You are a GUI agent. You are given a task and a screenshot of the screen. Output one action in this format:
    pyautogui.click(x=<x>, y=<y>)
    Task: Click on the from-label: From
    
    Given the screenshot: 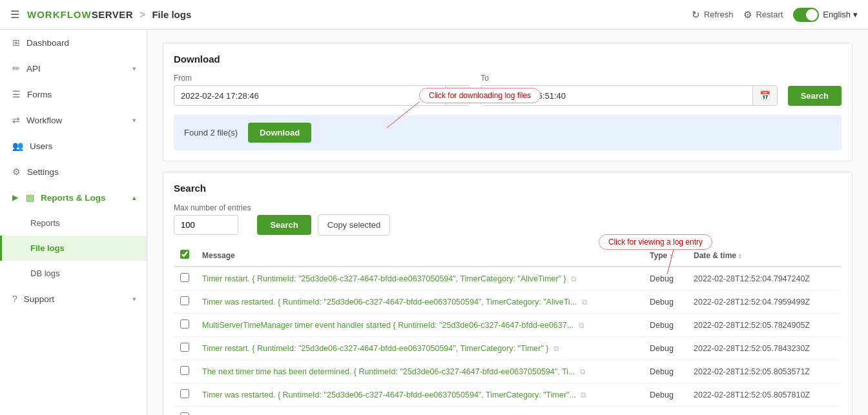 What is the action you would take?
    pyautogui.click(x=322, y=78)
    